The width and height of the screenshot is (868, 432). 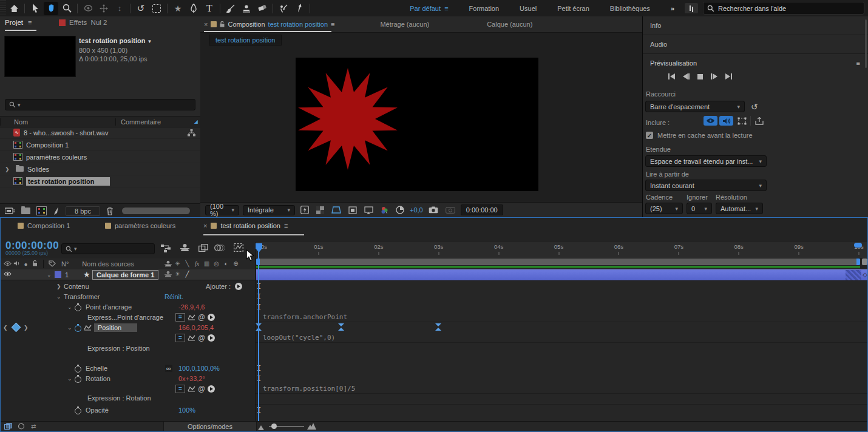 I want to click on property-graph-icon, so click(x=87, y=328).